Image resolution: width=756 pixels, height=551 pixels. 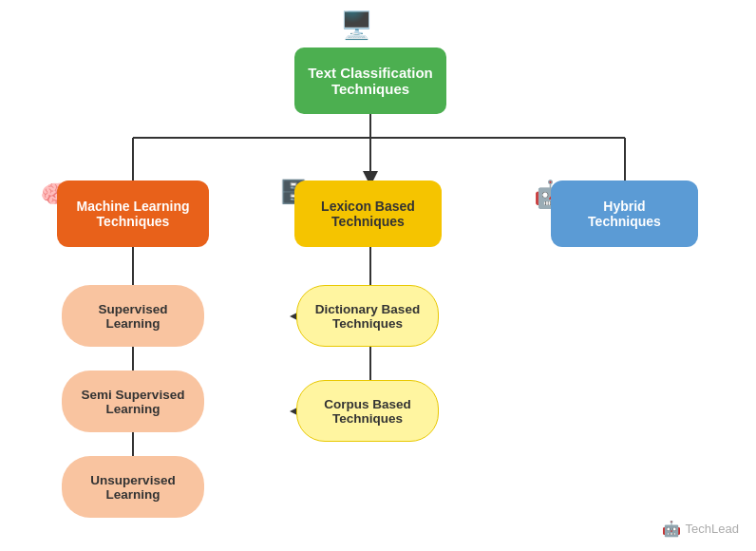 I want to click on lexicon-node: Lexicon BasedTechniques, so click(x=369, y=214).